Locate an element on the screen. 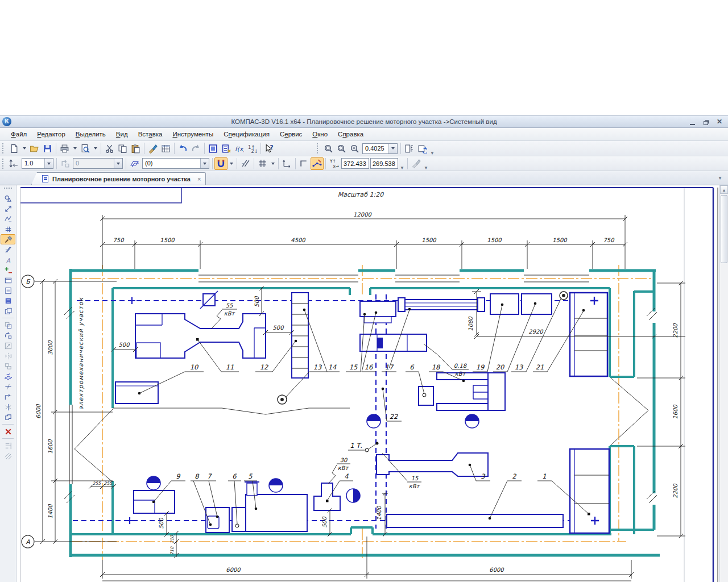  spreadsheet-button is located at coordinates (166, 148).